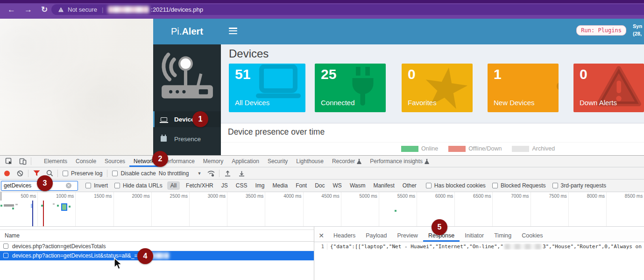 The image size is (644, 280). I want to click on divider, so click(58, 173).